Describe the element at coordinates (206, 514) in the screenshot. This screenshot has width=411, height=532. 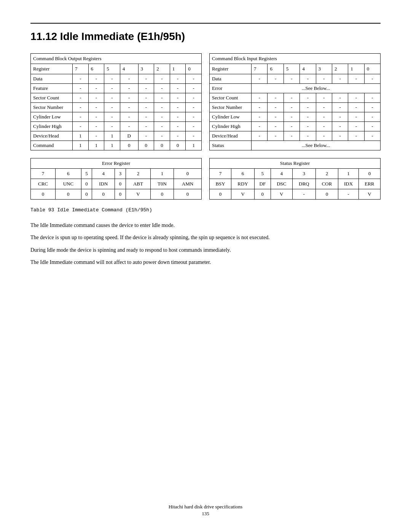
I see `footer-page: 135` at that location.